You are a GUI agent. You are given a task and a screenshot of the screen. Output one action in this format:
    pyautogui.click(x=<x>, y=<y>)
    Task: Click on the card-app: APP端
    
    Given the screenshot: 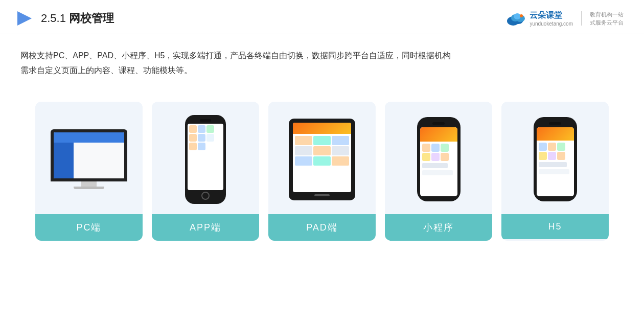 What is the action you would take?
    pyautogui.click(x=205, y=171)
    